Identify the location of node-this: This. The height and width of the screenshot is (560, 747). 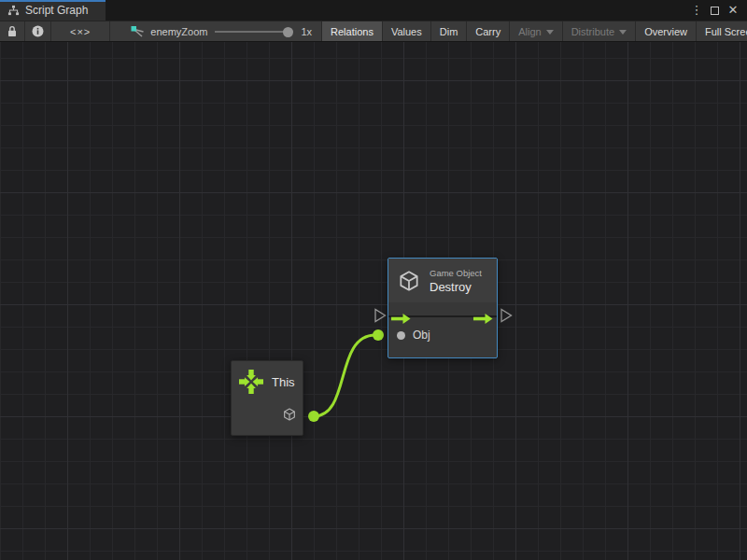
(267, 398).